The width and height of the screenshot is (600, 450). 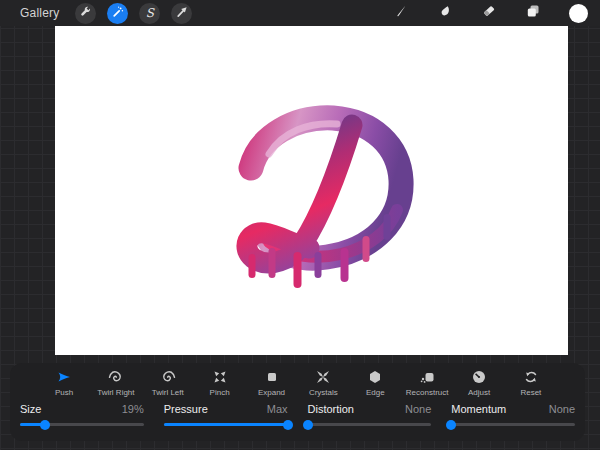 I want to click on smudge-finger-icon, so click(x=445, y=13).